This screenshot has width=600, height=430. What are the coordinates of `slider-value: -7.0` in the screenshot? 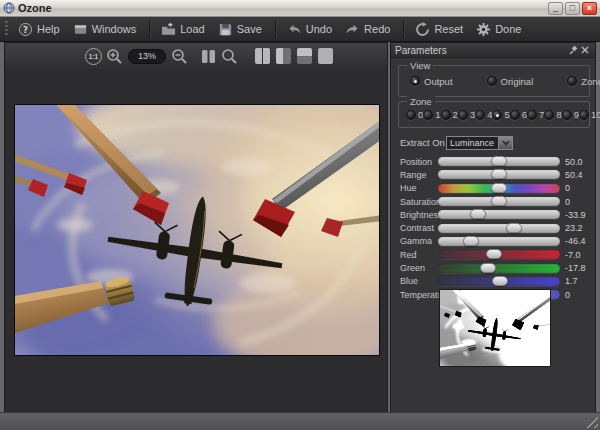 It's located at (573, 255).